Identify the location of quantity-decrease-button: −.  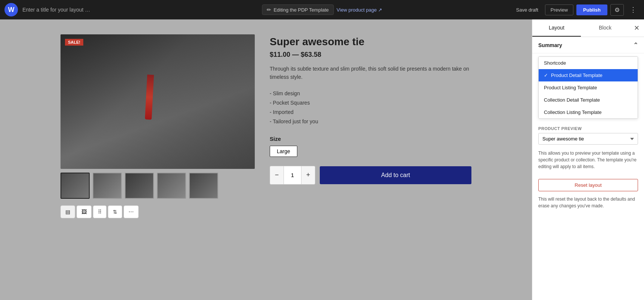
(277, 175).